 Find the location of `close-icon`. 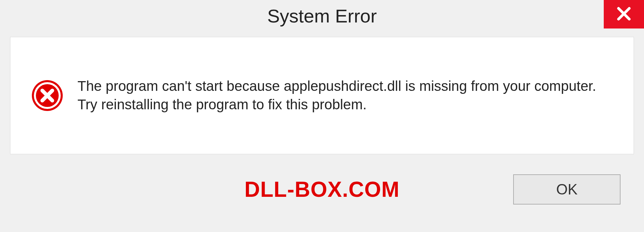

close-icon is located at coordinates (624, 14).